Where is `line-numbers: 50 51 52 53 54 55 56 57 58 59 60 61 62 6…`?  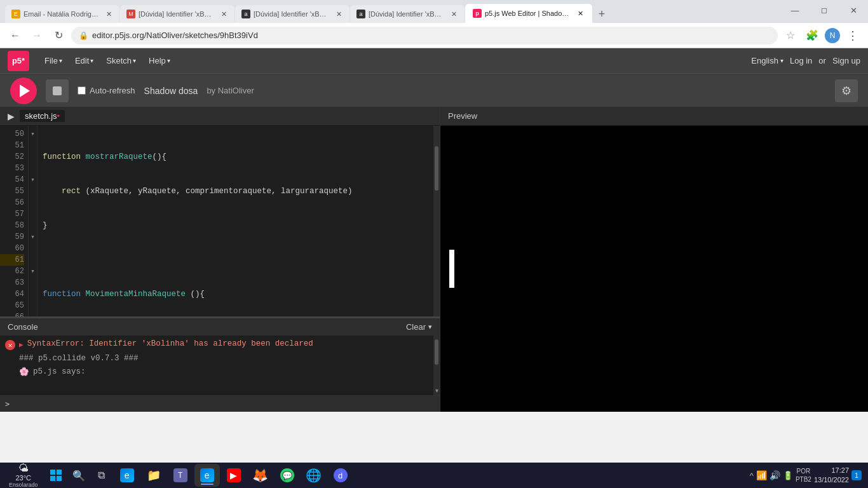
line-numbers: 50 51 52 53 54 55 56 57 58 59 60 61 62 6… is located at coordinates (14, 221).